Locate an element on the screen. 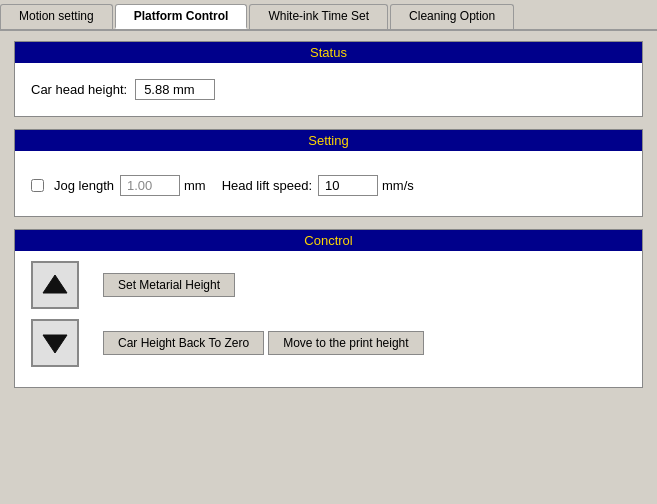 This screenshot has height=504, width=657. up-arrow-button is located at coordinates (55, 285).